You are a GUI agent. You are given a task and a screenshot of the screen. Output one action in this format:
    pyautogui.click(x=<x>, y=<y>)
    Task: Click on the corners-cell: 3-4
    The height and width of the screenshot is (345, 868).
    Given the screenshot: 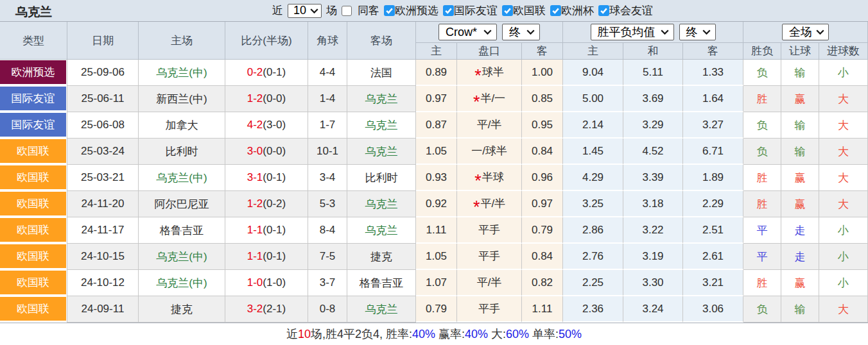 What is the action you would take?
    pyautogui.click(x=327, y=178)
    